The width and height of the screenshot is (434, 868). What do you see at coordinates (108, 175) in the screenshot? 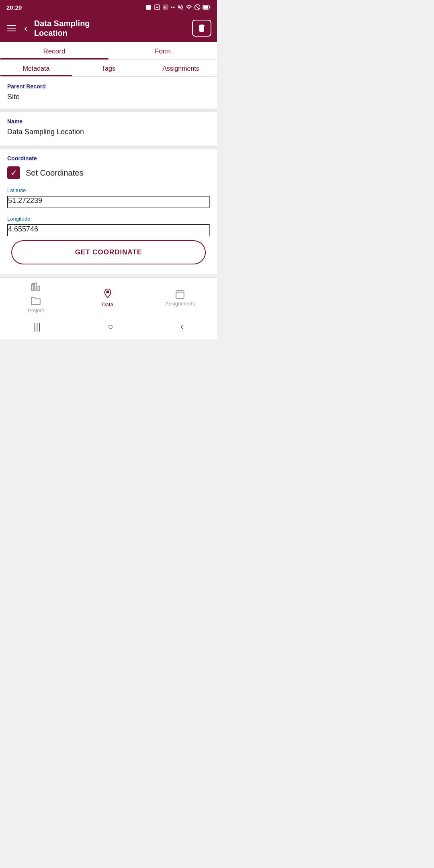
I see `main-content: Parent Record Site Name Coordinate ✓ Set…` at bounding box center [108, 175].